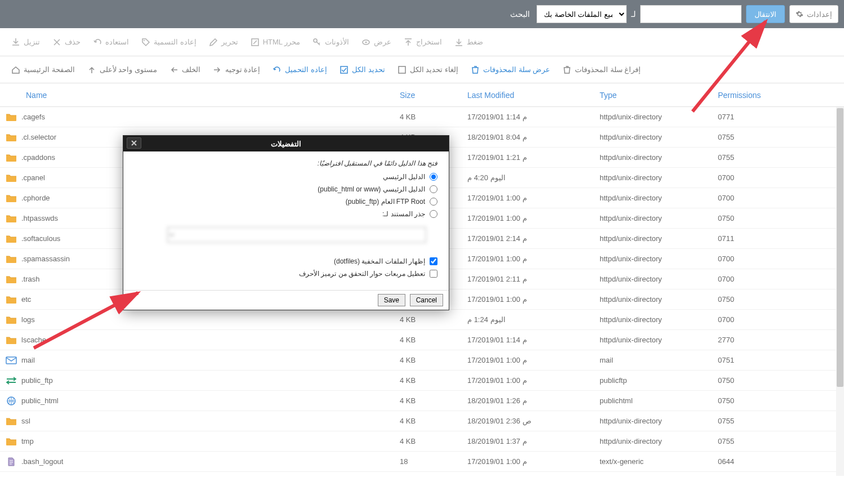 The width and height of the screenshot is (844, 504). Describe the element at coordinates (331, 42) in the screenshot. I see `toolbar-key-button: الأذونات` at that location.